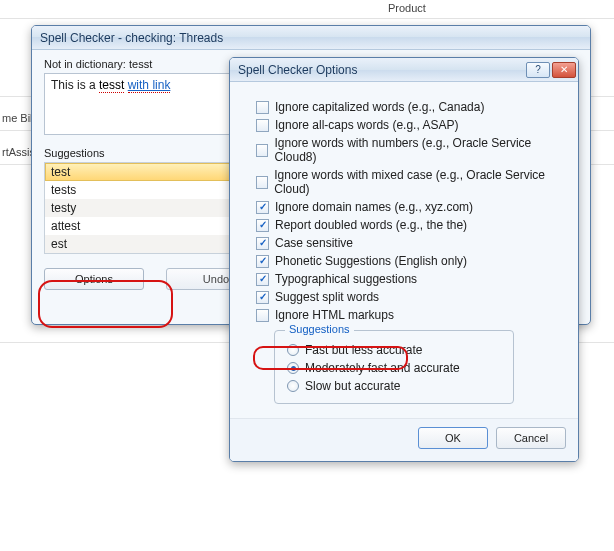 This screenshot has height=551, width=614. I want to click on checkbox-row: Ignore domain names (e.g., xyz.com), so click(409, 207).